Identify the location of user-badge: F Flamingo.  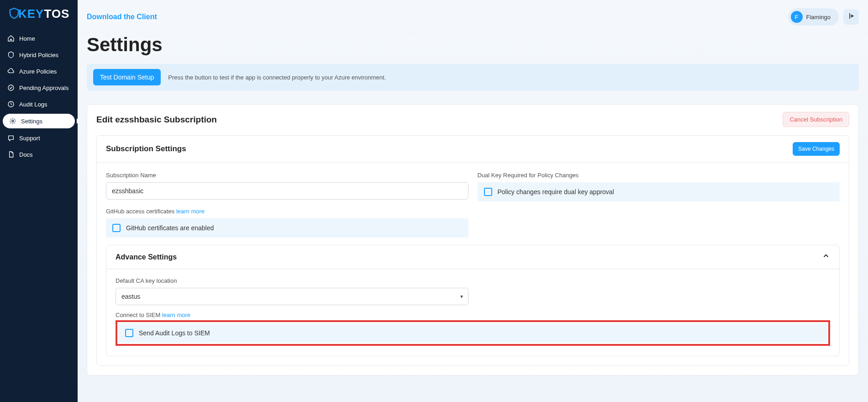
(814, 17).